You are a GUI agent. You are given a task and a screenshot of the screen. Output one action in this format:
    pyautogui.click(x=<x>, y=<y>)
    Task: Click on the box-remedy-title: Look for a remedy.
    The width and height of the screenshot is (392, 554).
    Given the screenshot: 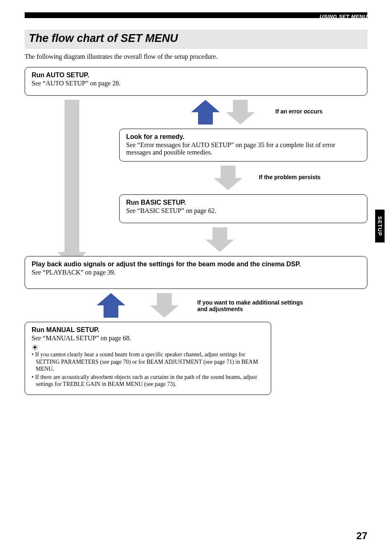 What is the action you would take?
    pyautogui.click(x=243, y=137)
    